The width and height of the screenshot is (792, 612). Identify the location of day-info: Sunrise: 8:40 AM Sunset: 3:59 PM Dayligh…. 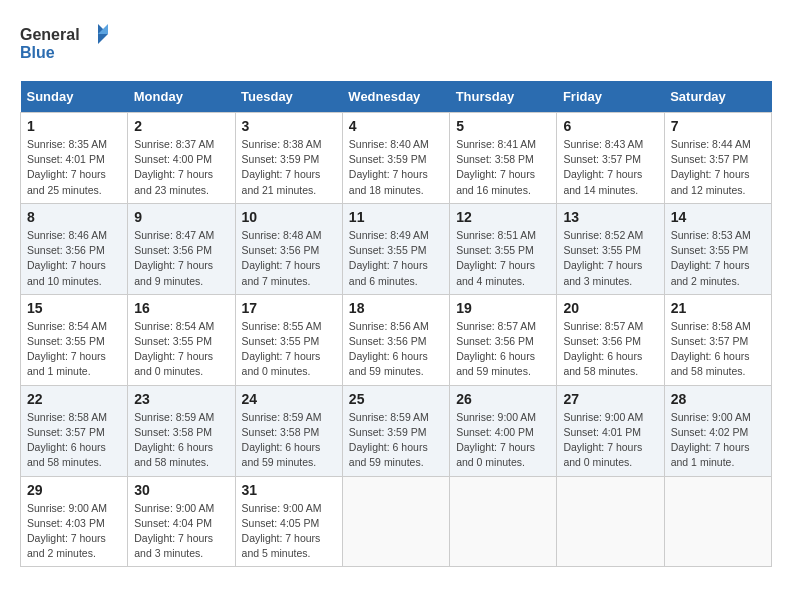
(396, 168).